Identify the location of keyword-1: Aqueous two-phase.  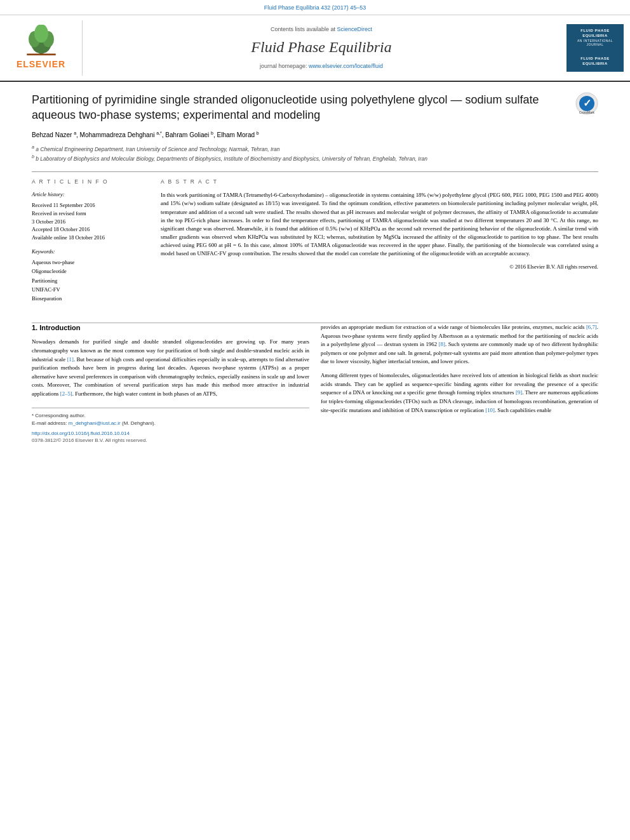
(90, 262).